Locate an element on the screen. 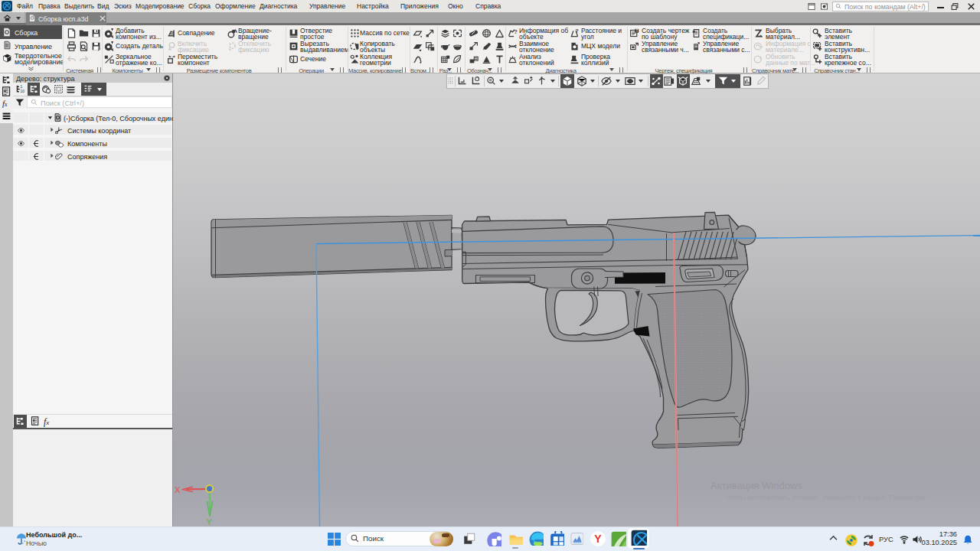 Image resolution: width=980 pixels, height=551 pixels. svg-text: 1 is located at coordinates (21, 87).